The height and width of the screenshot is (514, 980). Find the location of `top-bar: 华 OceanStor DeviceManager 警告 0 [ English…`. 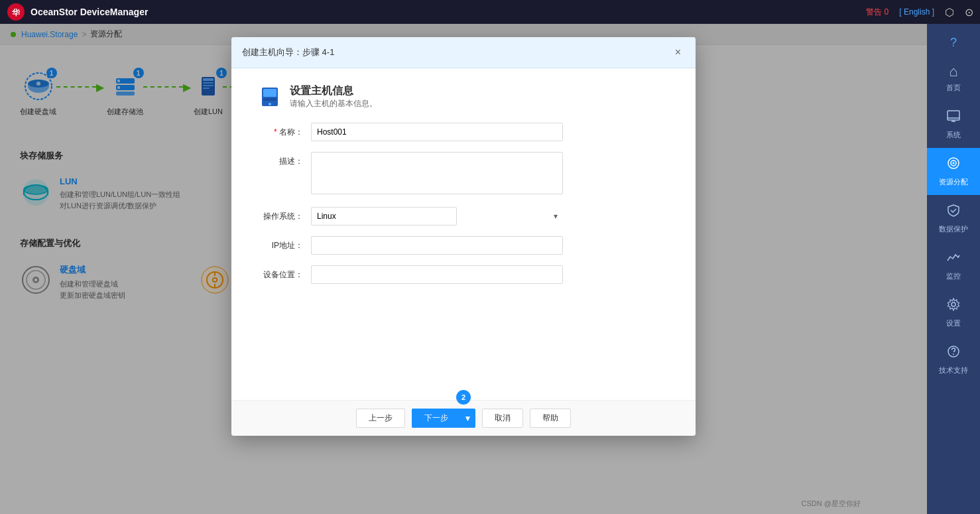

top-bar: 华 OceanStor DeviceManager 警告 0 [ English… is located at coordinates (490, 12).